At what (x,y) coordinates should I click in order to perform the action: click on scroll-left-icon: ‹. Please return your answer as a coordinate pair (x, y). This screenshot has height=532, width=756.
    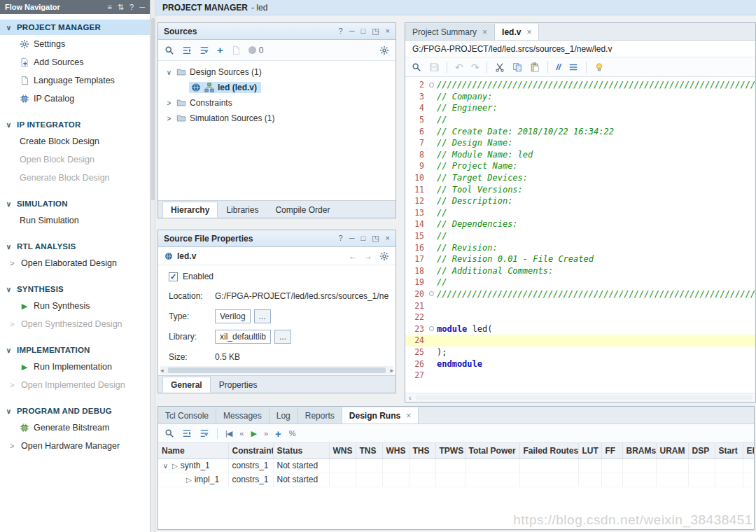
    Looking at the image, I should click on (410, 398).